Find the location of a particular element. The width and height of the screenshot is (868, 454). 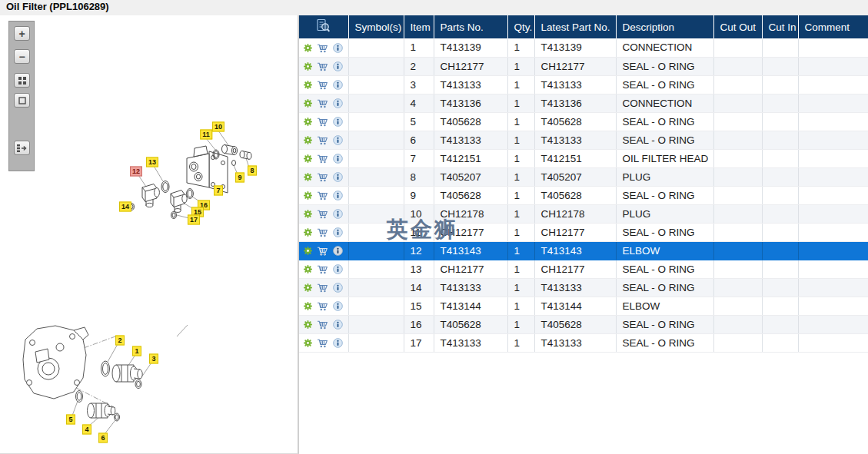

table-row: 5 T405628 1 T405628 SEAL - O RING is located at coordinates (584, 121).